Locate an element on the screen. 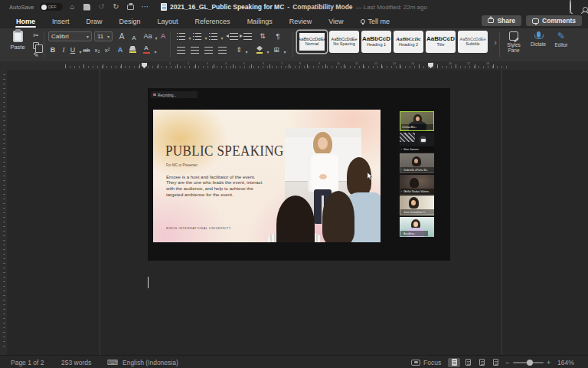 The height and width of the screenshot is (368, 588). print-layout-icon is located at coordinates (455, 362).